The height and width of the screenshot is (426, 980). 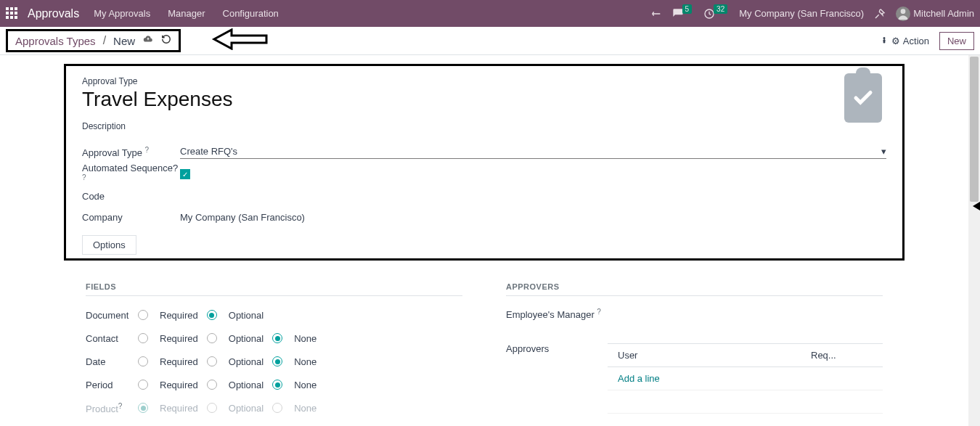 I want to click on apps-icon, so click(x=12, y=14).